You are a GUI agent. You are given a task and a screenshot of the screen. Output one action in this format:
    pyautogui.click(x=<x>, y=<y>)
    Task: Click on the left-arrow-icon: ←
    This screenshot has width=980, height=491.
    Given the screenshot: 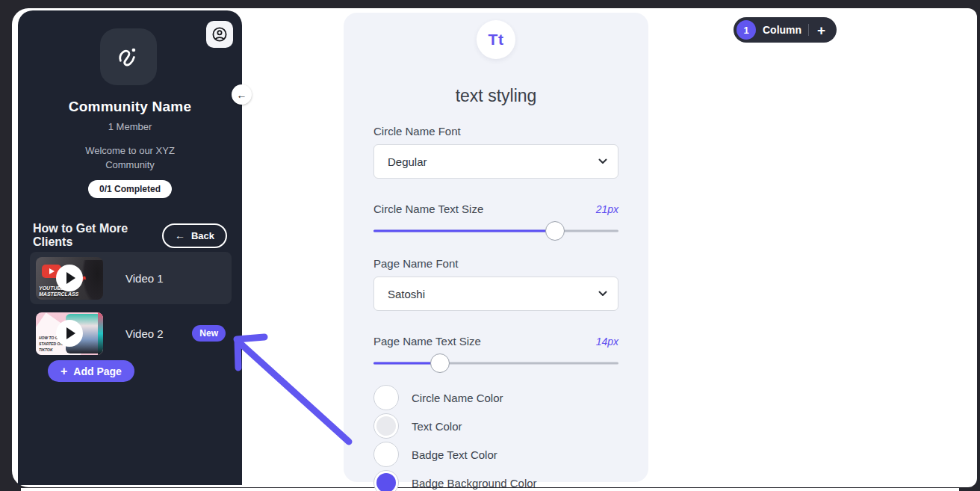 What is the action you would take?
    pyautogui.click(x=242, y=95)
    